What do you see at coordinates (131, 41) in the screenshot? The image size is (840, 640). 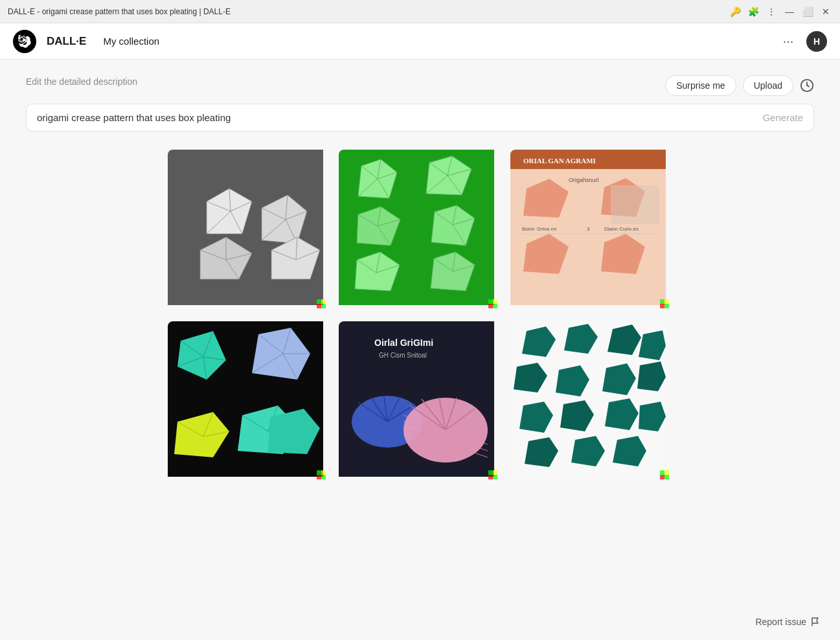 I see `my-collection-nav: My collection` at bounding box center [131, 41].